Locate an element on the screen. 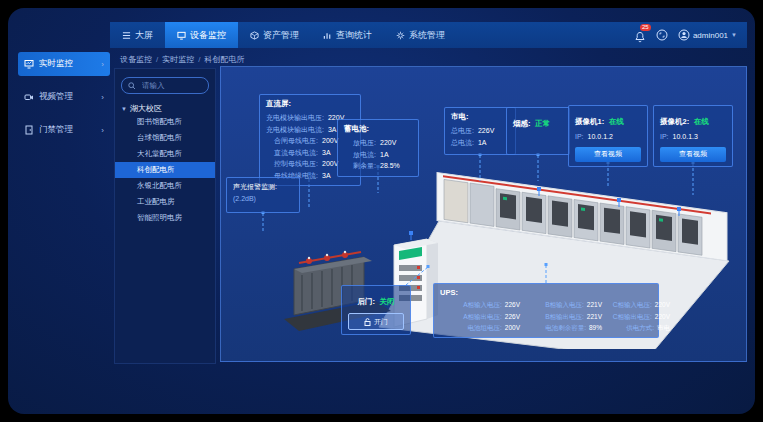  bell-icon is located at coordinates (640, 37).